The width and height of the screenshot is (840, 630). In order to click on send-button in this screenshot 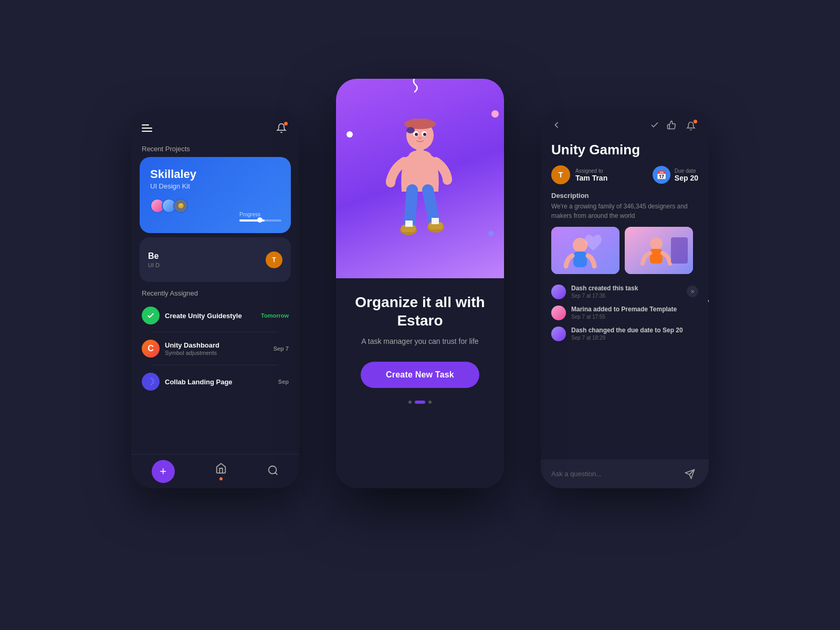, I will do `click(690, 474)`.